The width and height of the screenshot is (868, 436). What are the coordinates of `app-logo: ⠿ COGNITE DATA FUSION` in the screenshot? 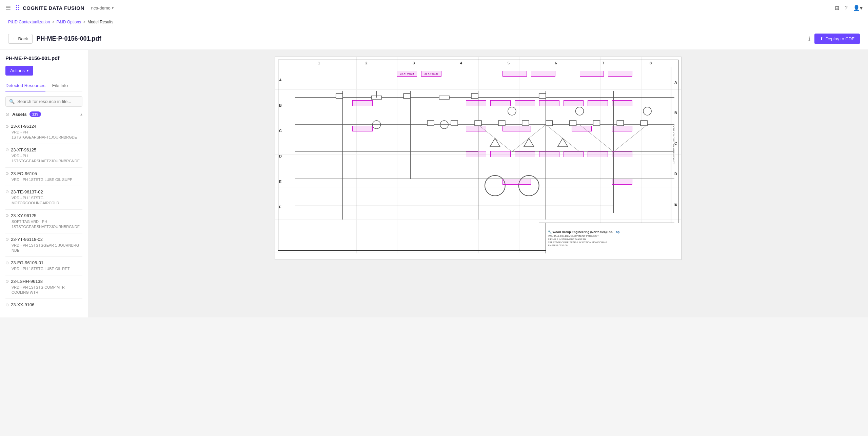 It's located at (50, 8).